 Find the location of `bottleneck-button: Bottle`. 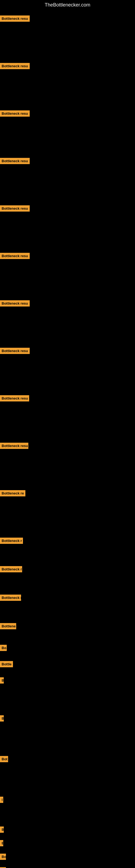

bottleneck-button: Bottle is located at coordinates (7, 664).